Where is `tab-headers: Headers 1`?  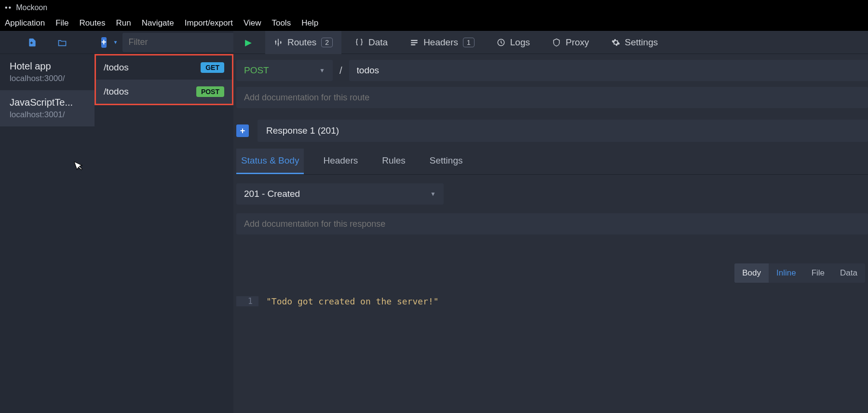 tab-headers: Headers 1 is located at coordinates (442, 42).